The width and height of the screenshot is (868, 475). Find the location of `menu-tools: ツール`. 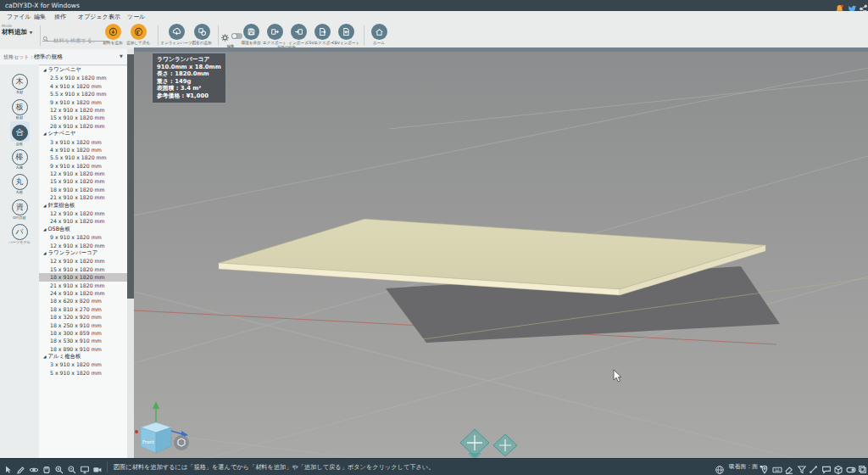

menu-tools: ツール is located at coordinates (136, 17).